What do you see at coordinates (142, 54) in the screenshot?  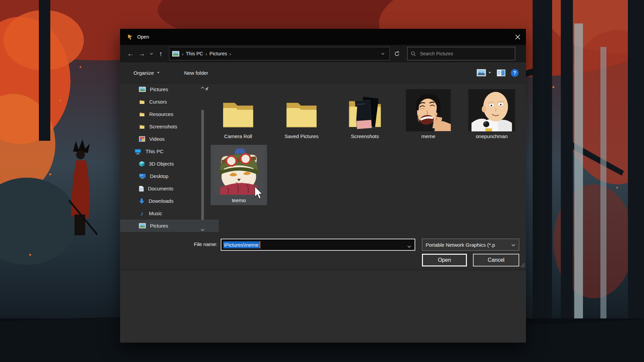 I see `forward-button: →` at bounding box center [142, 54].